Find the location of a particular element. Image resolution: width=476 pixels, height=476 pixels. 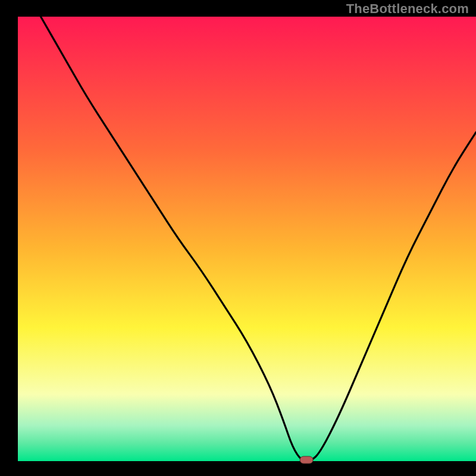

bottom-margin is located at coordinates (238, 469).